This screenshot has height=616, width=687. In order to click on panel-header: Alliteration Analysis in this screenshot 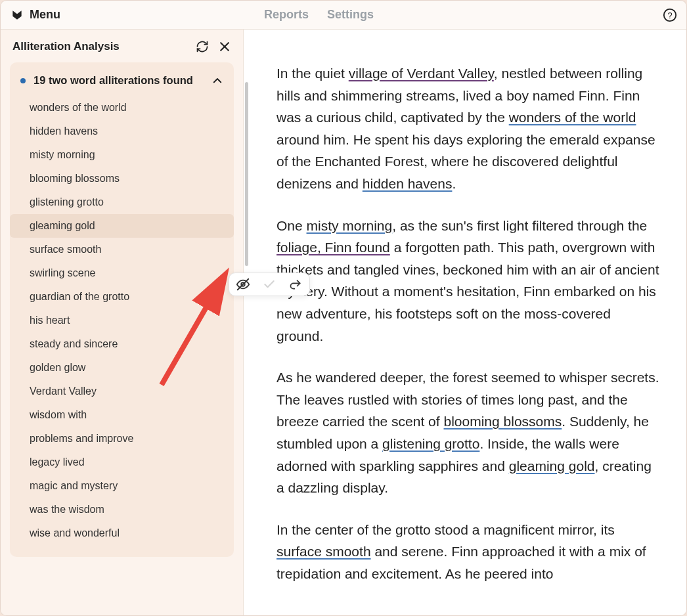, I will do `click(122, 46)`.